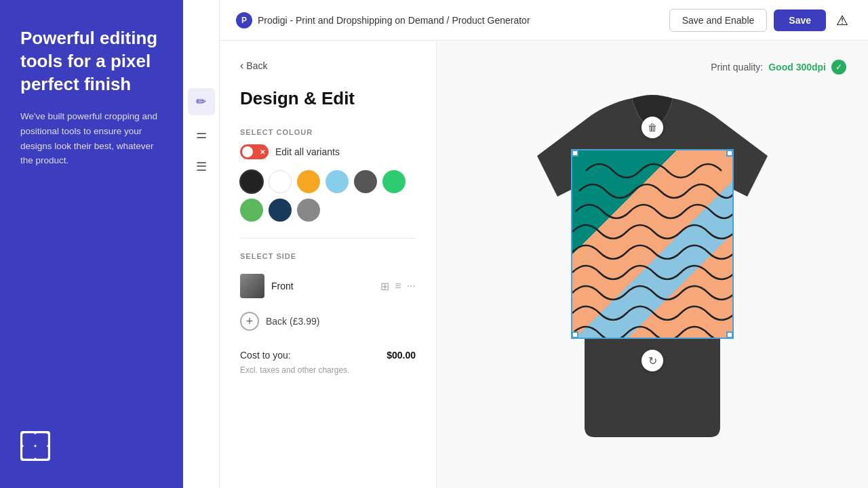 The width and height of the screenshot is (868, 488). What do you see at coordinates (244, 20) in the screenshot?
I see `brand-logo-text: P` at bounding box center [244, 20].